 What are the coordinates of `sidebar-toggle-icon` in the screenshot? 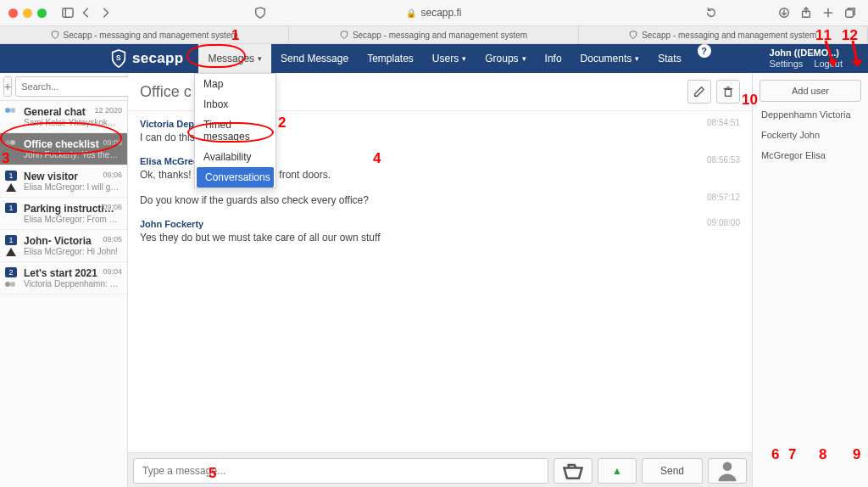 It's located at (68, 13).